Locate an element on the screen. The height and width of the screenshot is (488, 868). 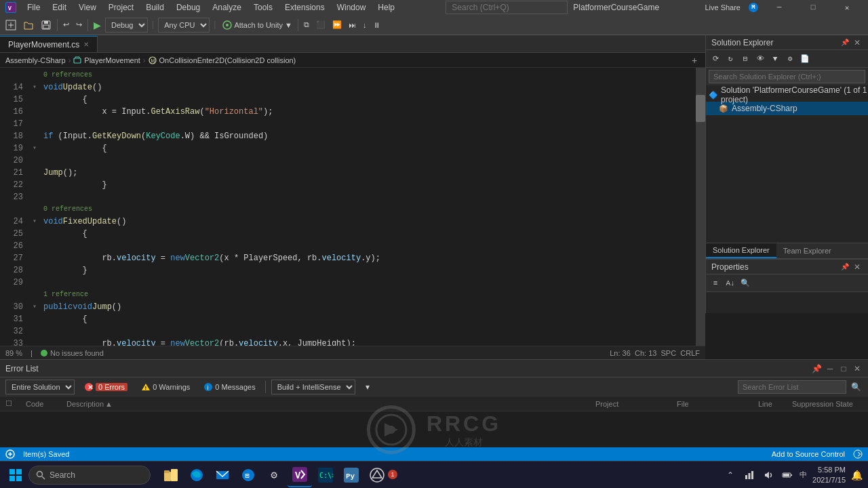
col-suppression: Suppression State is located at coordinates (827, 404).